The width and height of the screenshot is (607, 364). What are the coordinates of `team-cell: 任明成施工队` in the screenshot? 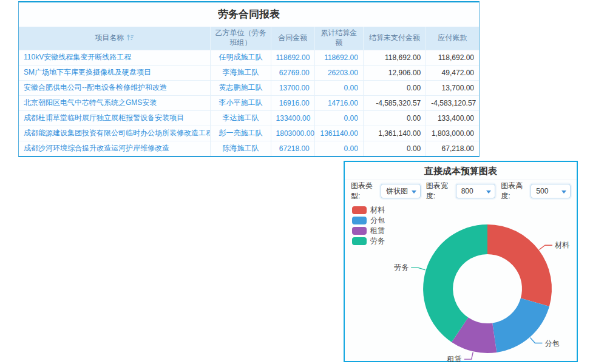 It's located at (240, 57).